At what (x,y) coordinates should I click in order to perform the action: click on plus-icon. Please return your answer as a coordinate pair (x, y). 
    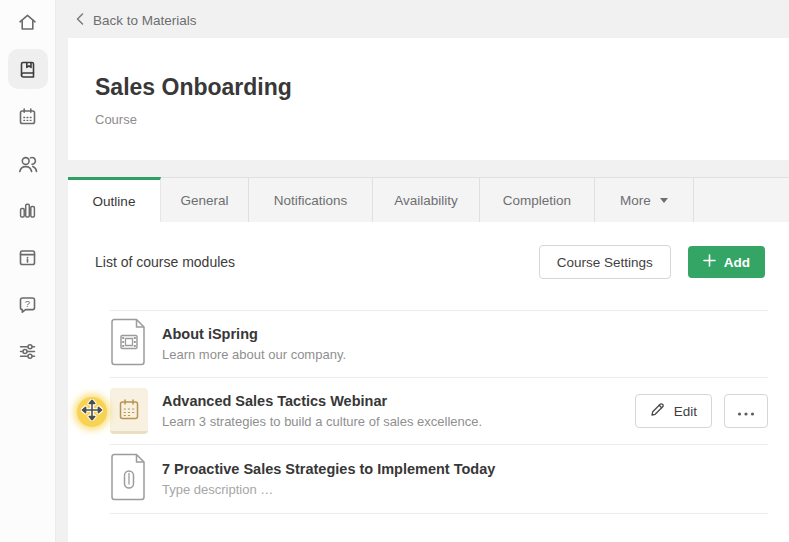
    Looking at the image, I should click on (710, 262).